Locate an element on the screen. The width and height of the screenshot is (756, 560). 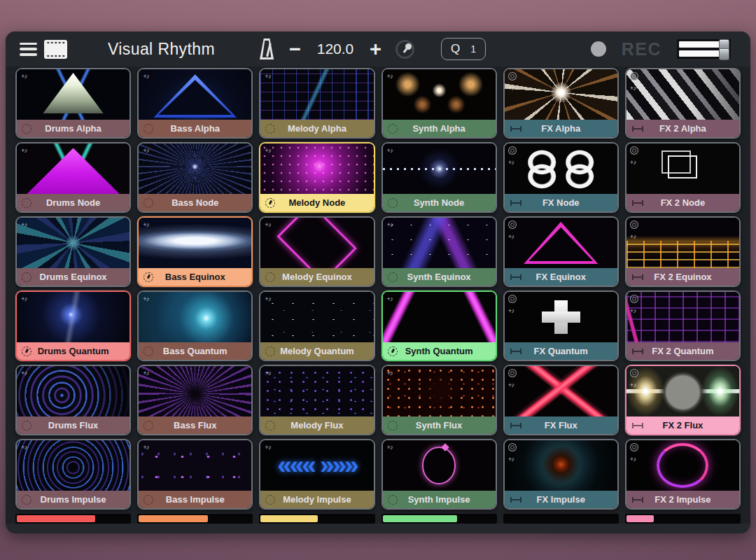
clip-cell-drums-node: +♪Drums Node is located at coordinates (73, 178).